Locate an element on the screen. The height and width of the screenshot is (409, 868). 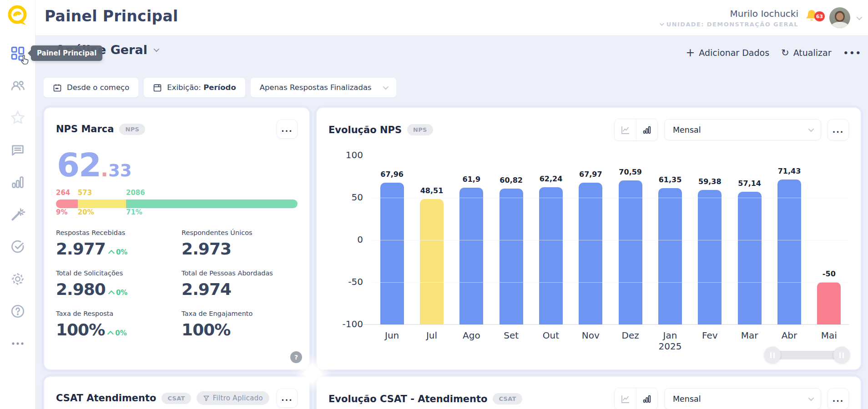
sidebar-item-more is located at coordinates (18, 344).